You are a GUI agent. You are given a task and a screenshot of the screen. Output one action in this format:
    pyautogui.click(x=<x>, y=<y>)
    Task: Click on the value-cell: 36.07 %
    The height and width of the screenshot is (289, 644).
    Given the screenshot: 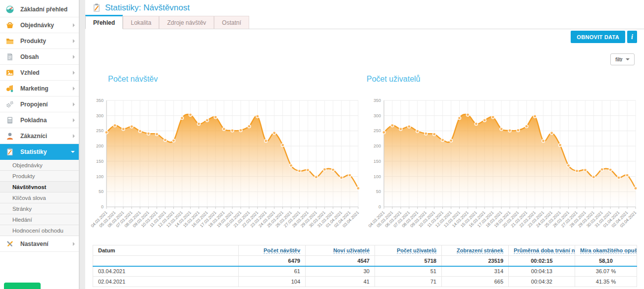 What is the action you would take?
    pyautogui.click(x=606, y=271)
    